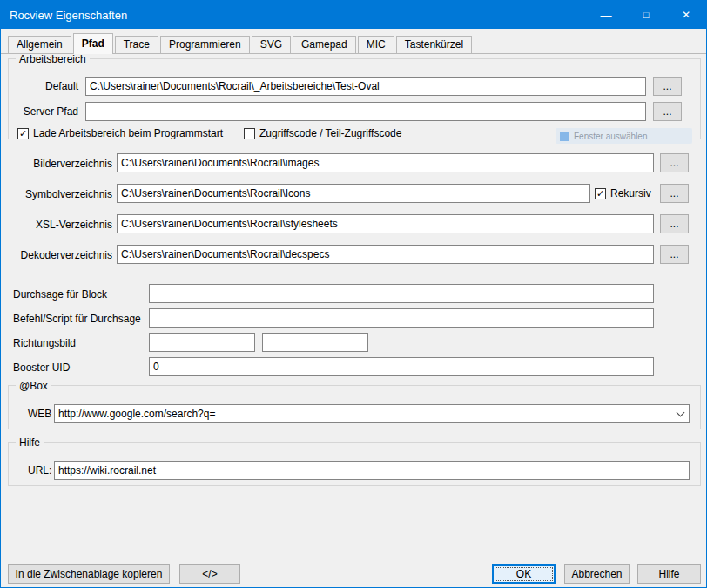  I want to click on dekoderverzeichnis-browse-button: ..., so click(674, 254).